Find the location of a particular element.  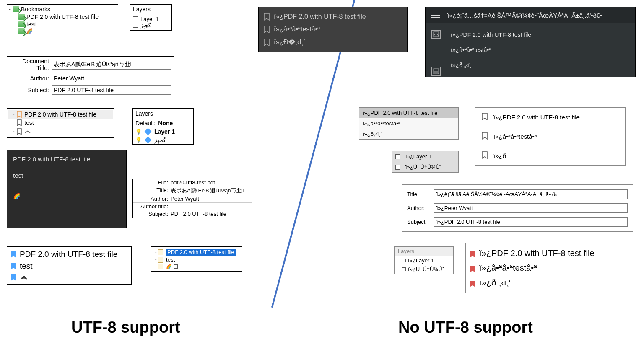

bookmark-item is located at coordinates (69, 277).